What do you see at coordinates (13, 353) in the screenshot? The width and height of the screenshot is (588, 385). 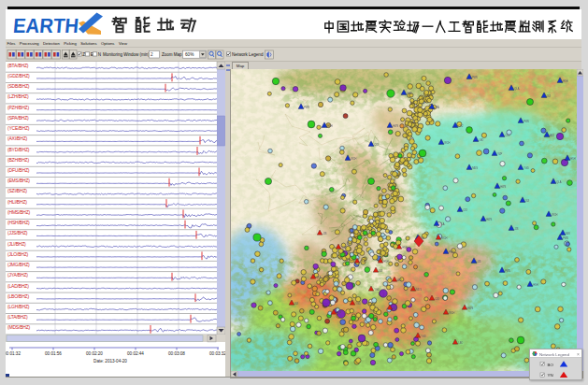 I see `svg-text: 00:01:32` at bounding box center [13, 353].